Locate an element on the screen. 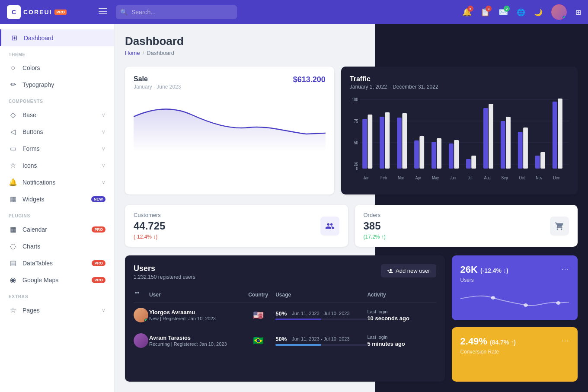 The width and height of the screenshot is (588, 392). side-metric-cards: 26K (-12.4% ↓) Users ⋯ is located at coordinates (514, 319).